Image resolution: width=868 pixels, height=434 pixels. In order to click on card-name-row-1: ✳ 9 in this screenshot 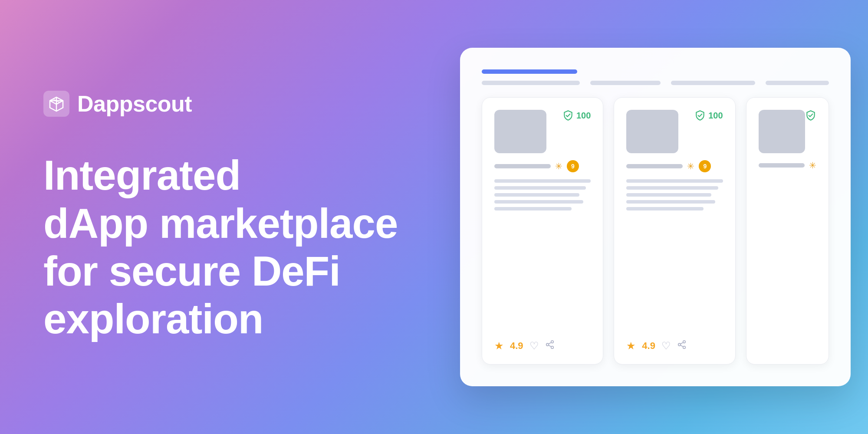, I will do `click(542, 166)`.